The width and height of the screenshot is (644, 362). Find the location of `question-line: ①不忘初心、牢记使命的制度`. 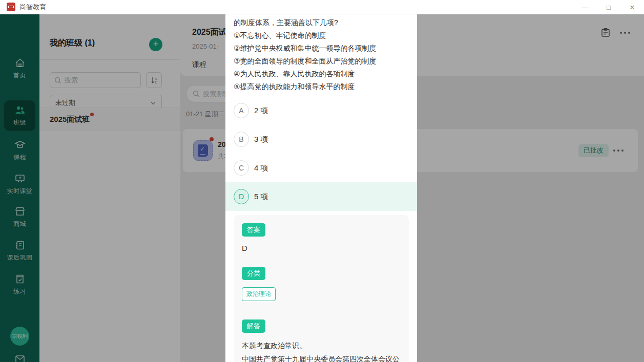

question-line: ①不忘初心、牢记使命的制度 is located at coordinates (321, 36).